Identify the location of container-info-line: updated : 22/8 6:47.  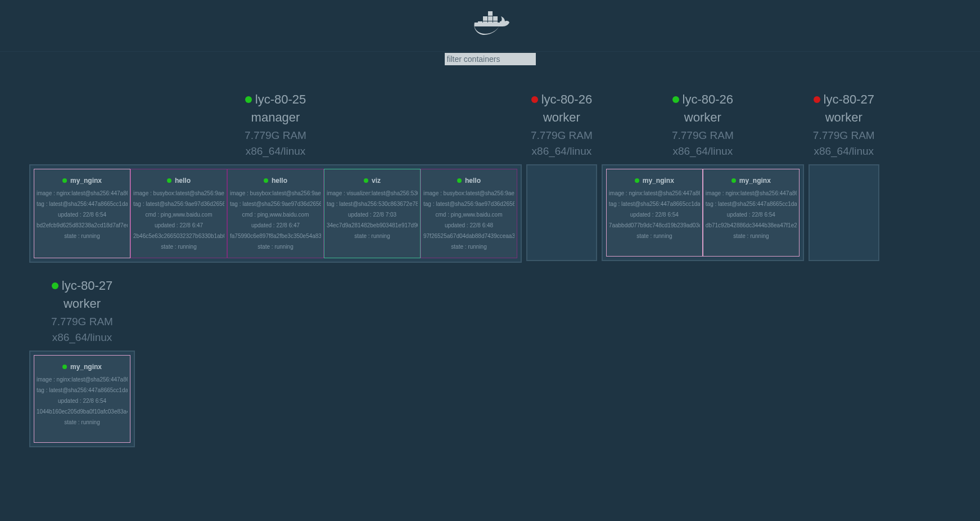
(276, 225).